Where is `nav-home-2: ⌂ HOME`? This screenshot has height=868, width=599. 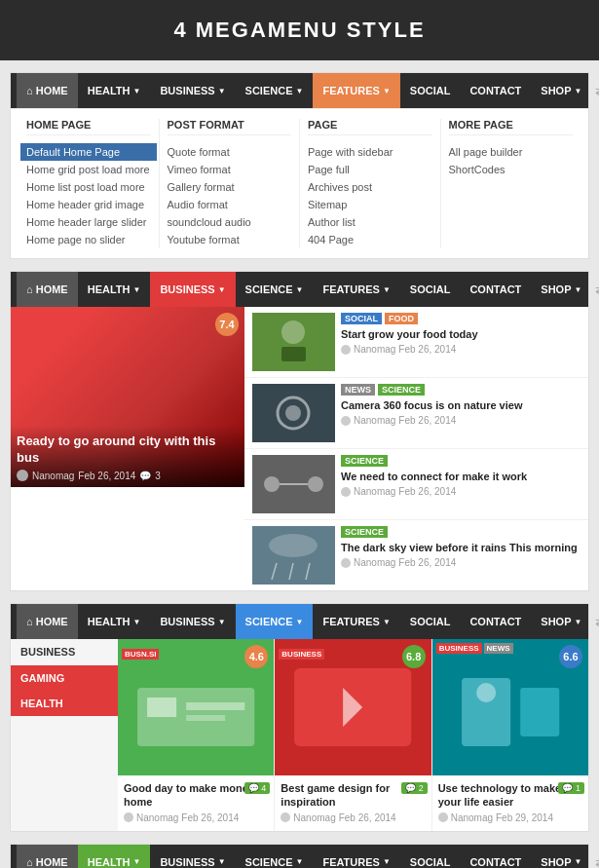
nav-home-2: ⌂ HOME is located at coordinates (47, 289).